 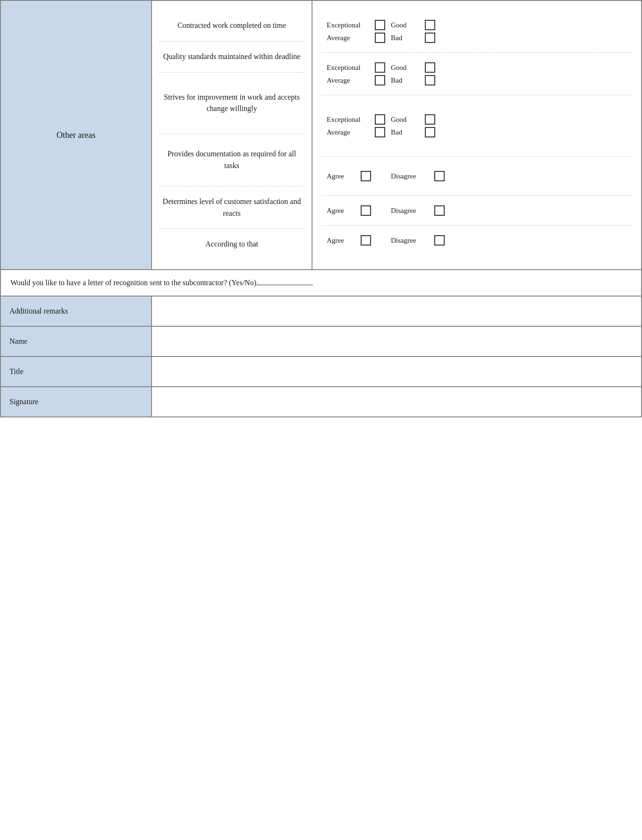 I want to click on good-label: Good, so click(x=405, y=25).